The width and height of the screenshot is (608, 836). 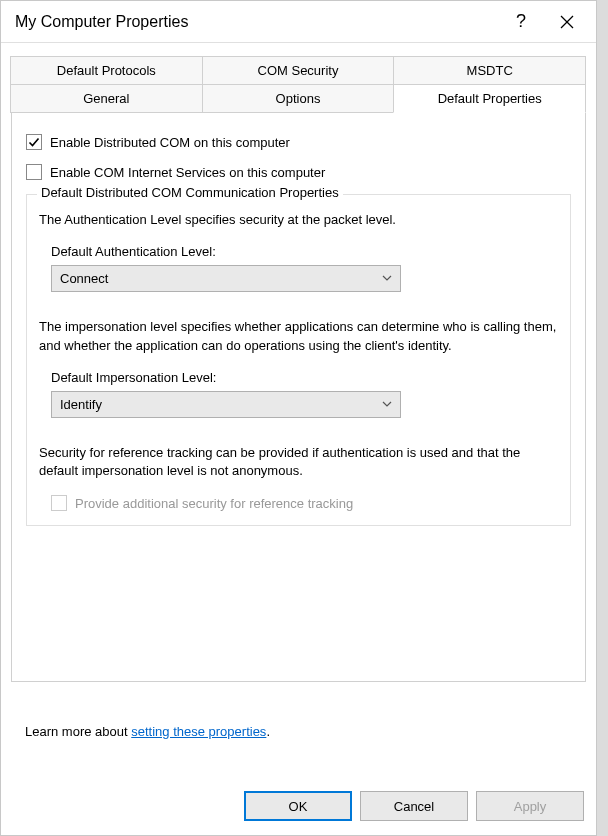 I want to click on titlebar: My Computer Properties ?, so click(x=298, y=22).